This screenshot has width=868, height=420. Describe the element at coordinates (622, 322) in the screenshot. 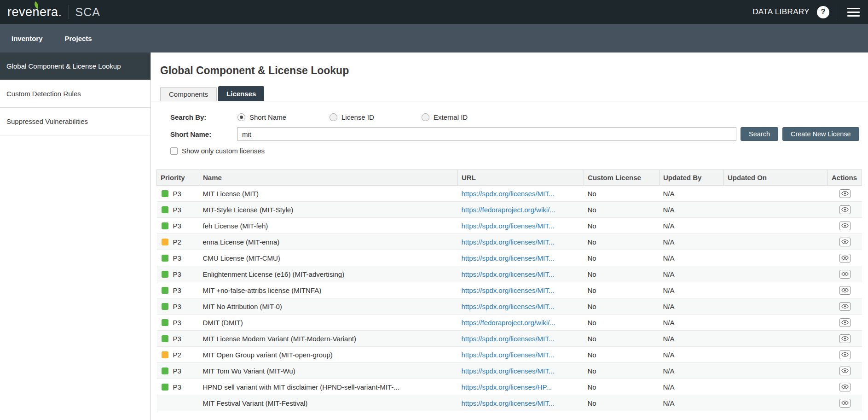

I see `custom-license-value: No` at that location.